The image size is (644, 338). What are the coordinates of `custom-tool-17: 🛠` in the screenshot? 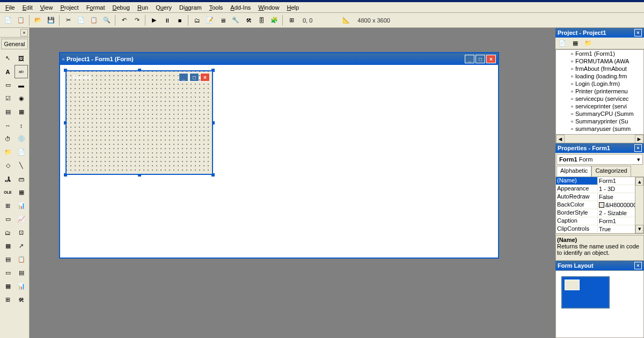 It's located at (21, 299).